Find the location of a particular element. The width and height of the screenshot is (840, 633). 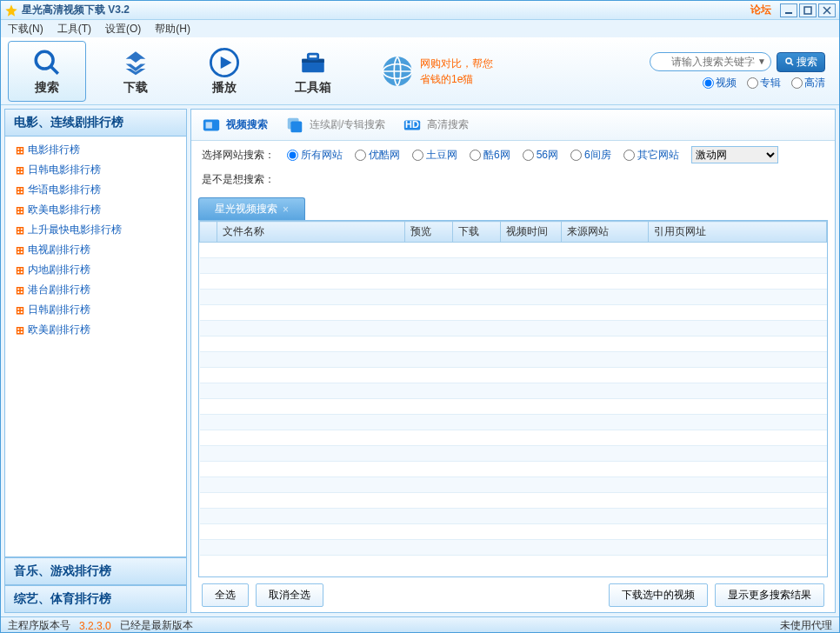

filter-6room: 6间房 is located at coordinates (591, 155).